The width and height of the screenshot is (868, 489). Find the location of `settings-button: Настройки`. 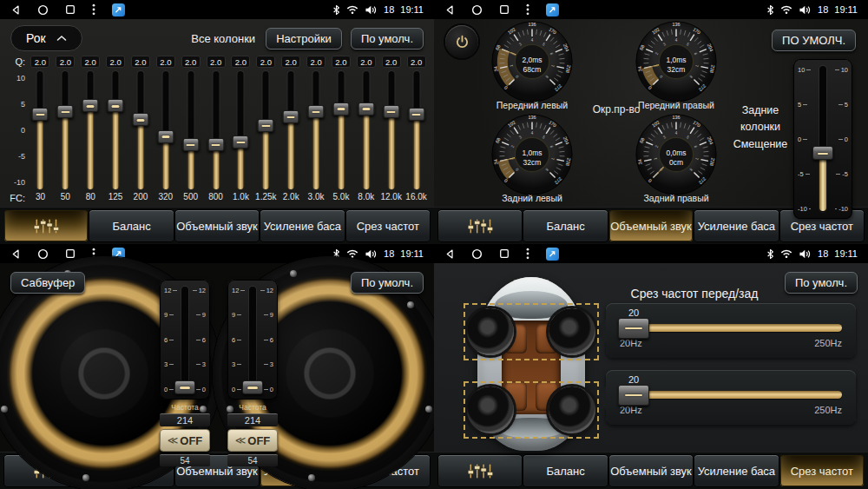

settings-button: Настройки is located at coordinates (304, 38).